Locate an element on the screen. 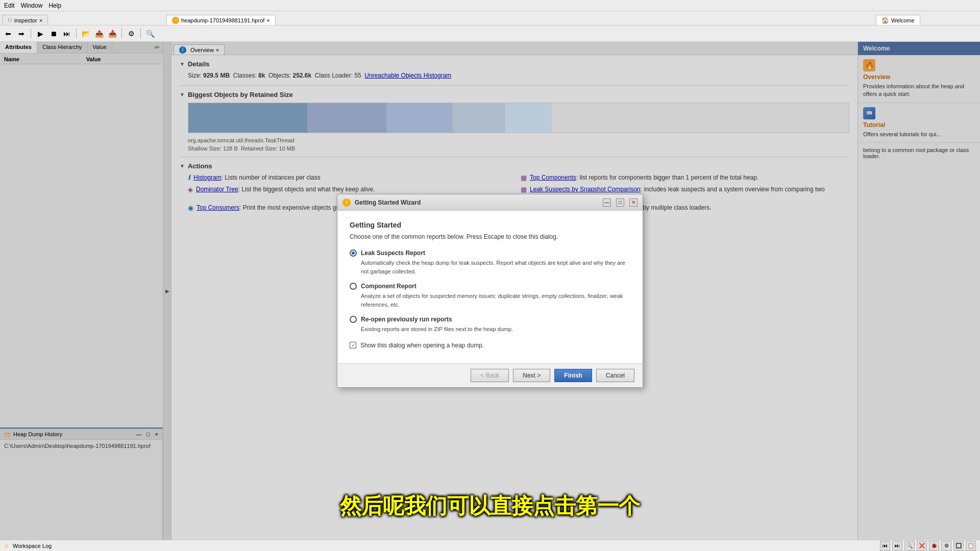  dialog-titlebar: i Getting Started Wizard — □ ✕ is located at coordinates (490, 203).